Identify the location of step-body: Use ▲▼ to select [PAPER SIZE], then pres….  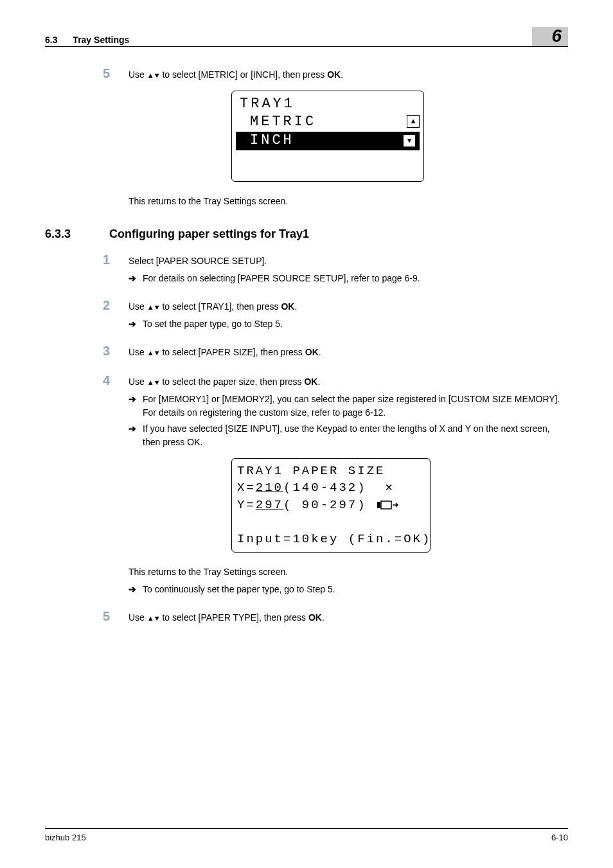
(348, 351).